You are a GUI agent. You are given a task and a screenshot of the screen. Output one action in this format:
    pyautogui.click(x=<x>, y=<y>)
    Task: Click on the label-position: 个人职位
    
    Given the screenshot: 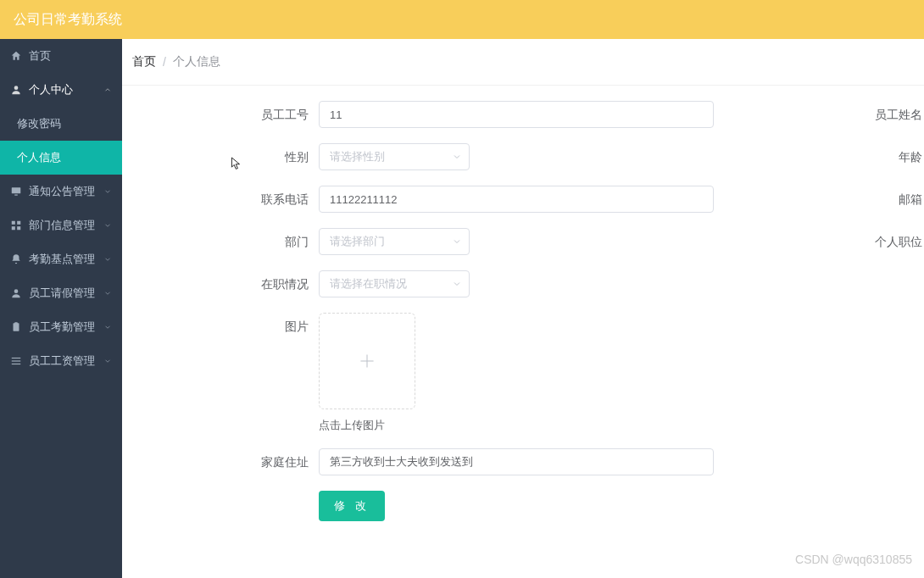 What is the action you would take?
    pyautogui.click(x=824, y=242)
    